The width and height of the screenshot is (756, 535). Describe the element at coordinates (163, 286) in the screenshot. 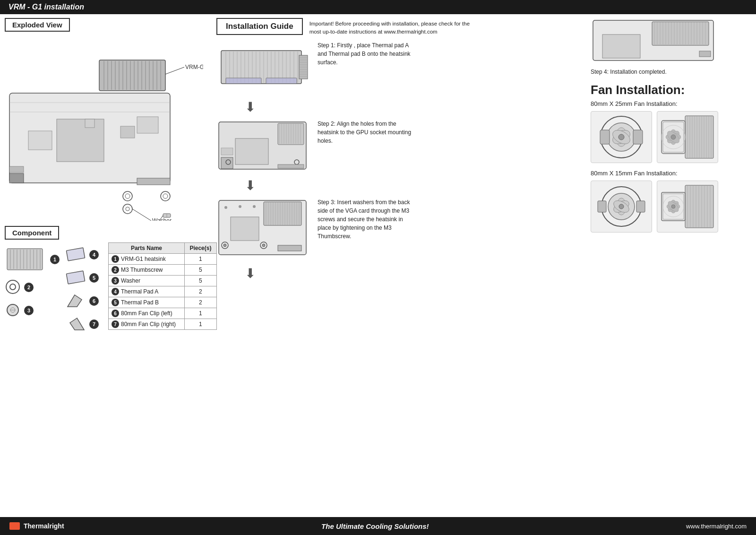

I see `parts-table: Parts Name Piece(s) 1VRM-G1 heatsink 1 2…` at that location.